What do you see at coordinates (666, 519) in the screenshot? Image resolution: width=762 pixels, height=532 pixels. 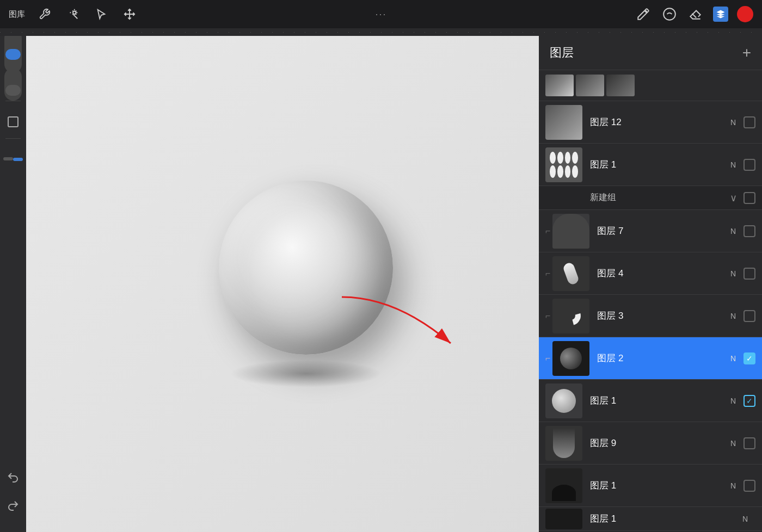 I see `layer-name-1d: 图层 1` at bounding box center [666, 519].